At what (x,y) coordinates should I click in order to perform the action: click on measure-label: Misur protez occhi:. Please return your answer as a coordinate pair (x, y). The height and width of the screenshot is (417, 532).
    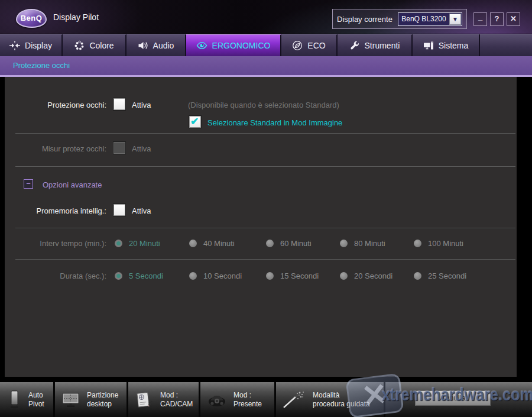
    Looking at the image, I should click on (56, 149).